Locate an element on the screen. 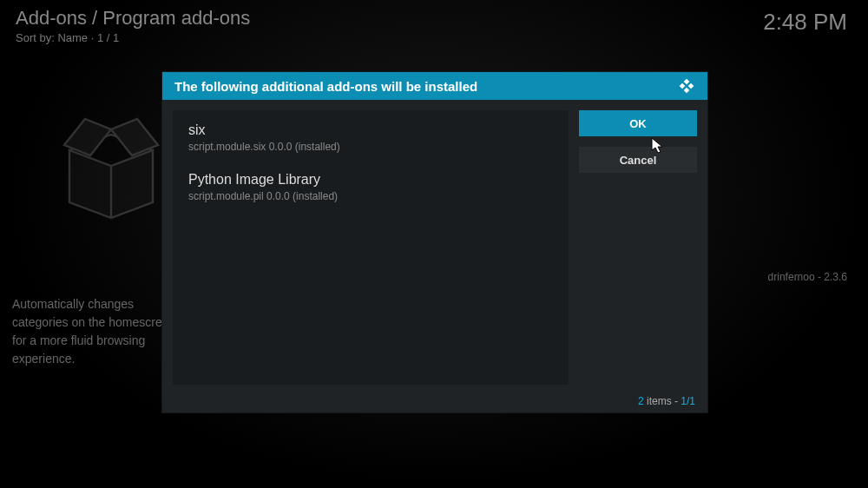 Image resolution: width=868 pixels, height=488 pixels. addon-item: Python Image Library script.module.pil 0… is located at coordinates (371, 188).